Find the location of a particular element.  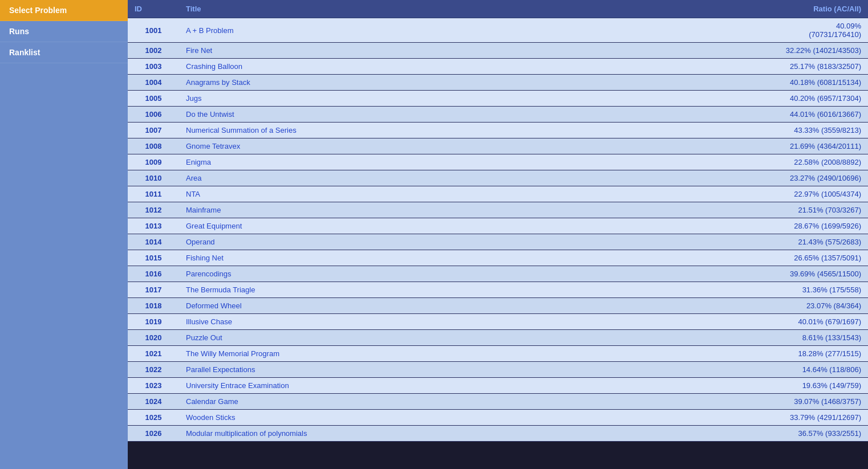

cell-ratio: 39.69% (4565/11500) is located at coordinates (822, 274).